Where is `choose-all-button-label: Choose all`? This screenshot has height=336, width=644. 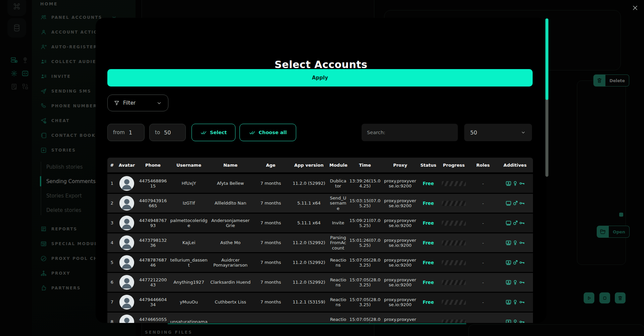
choose-all-button-label: Choose all is located at coordinates (273, 132).